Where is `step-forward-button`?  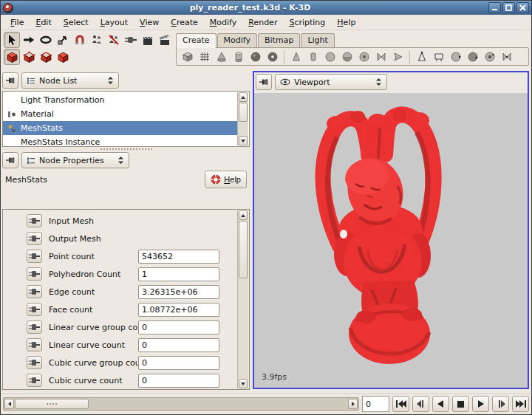 step-forward-button is located at coordinates (501, 404).